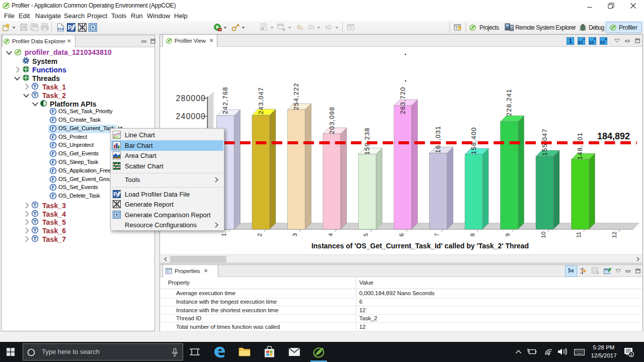 Image resolution: width=644 pixels, height=362 pixels. I want to click on svg-text: 8, so click(472, 235).